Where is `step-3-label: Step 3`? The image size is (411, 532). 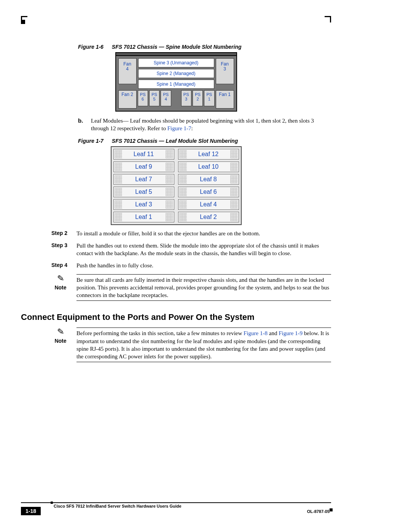
step-3-label: Step 3 is located at coordinates (61, 250).